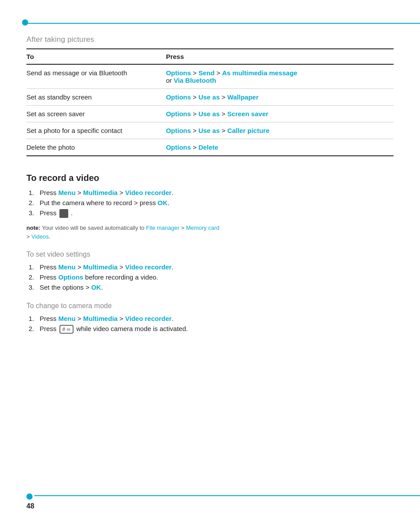 This screenshot has width=420, height=519. What do you see at coordinates (227, 496) in the screenshot?
I see `bottom-line` at bounding box center [227, 496].